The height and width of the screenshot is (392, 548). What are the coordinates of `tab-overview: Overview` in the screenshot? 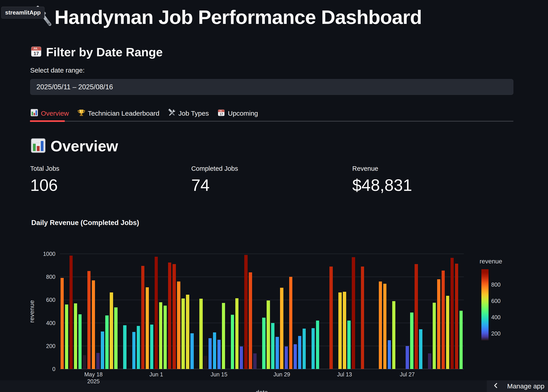 It's located at (50, 113).